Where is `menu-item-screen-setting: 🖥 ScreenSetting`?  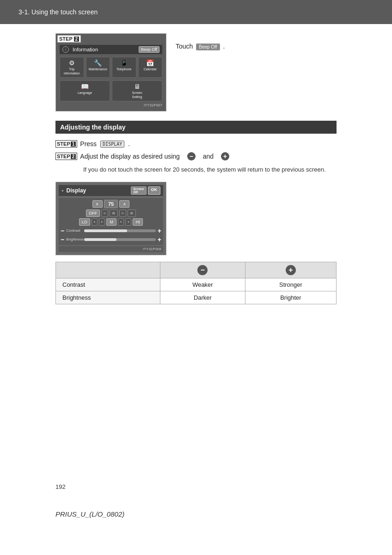
menu-item-screen-setting: 🖥 ScreenSetting is located at coordinates (137, 91).